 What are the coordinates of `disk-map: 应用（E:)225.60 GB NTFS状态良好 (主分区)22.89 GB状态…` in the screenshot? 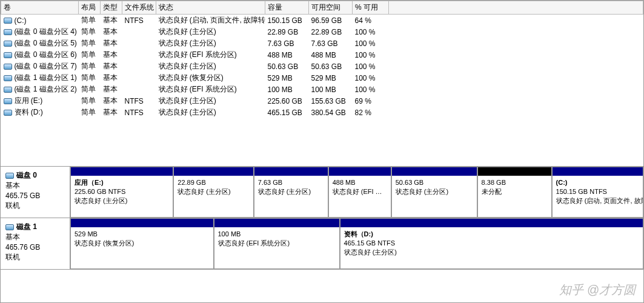 It's located at (357, 192).